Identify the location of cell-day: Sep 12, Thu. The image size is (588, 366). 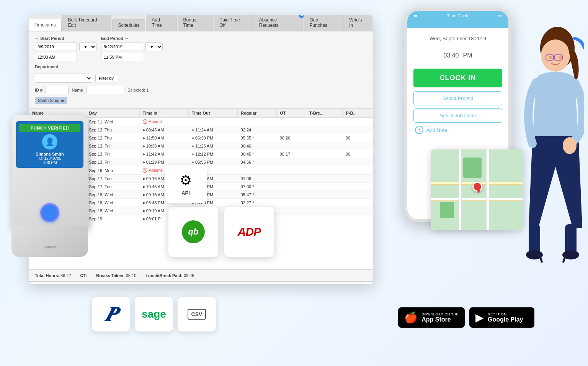
(113, 138).